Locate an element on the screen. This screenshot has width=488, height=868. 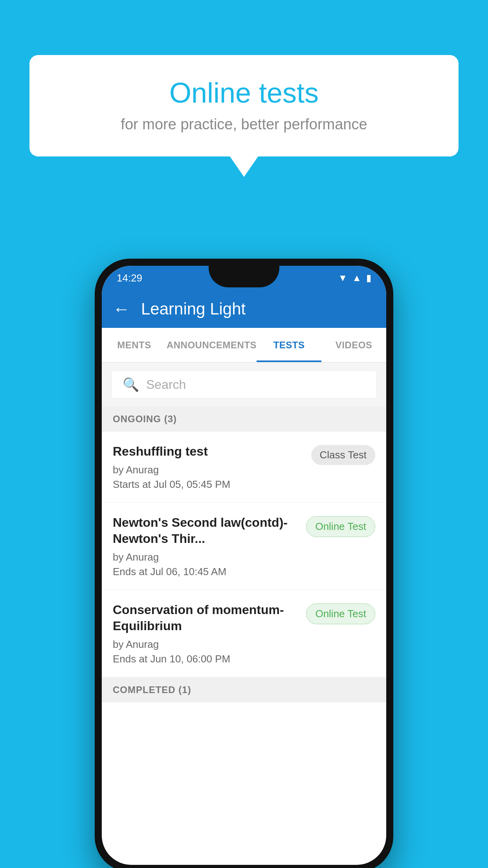
app-bar: ← Learning Light is located at coordinates (244, 309).